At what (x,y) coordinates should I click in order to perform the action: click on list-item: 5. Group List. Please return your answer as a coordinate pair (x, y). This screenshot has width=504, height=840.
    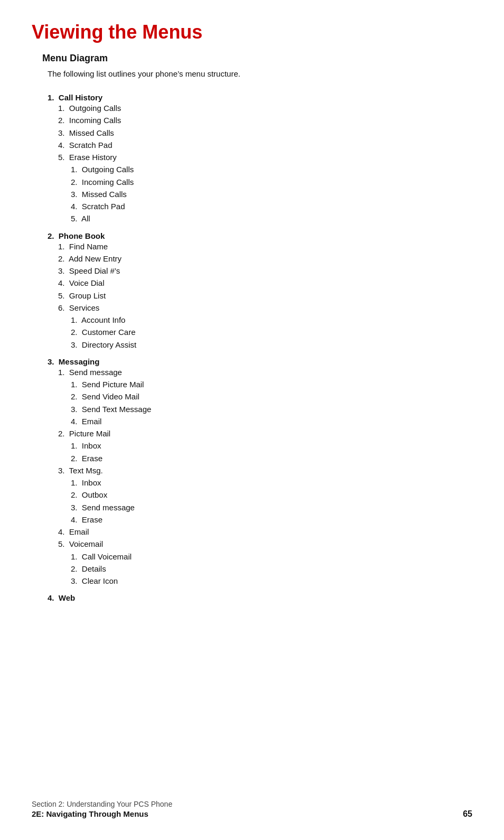
    Looking at the image, I should click on (265, 296).